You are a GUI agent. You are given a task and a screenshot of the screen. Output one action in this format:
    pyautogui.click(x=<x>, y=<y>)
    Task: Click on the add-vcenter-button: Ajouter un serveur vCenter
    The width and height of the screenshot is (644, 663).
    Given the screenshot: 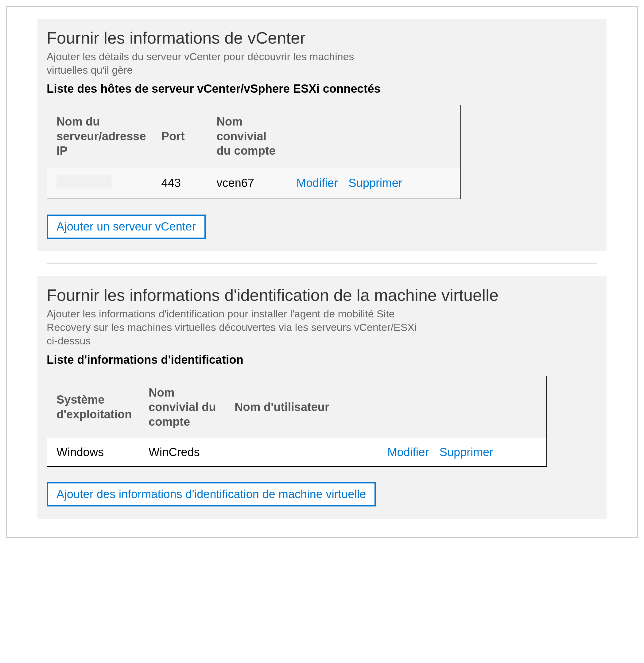 What is the action you would take?
    pyautogui.click(x=126, y=227)
    